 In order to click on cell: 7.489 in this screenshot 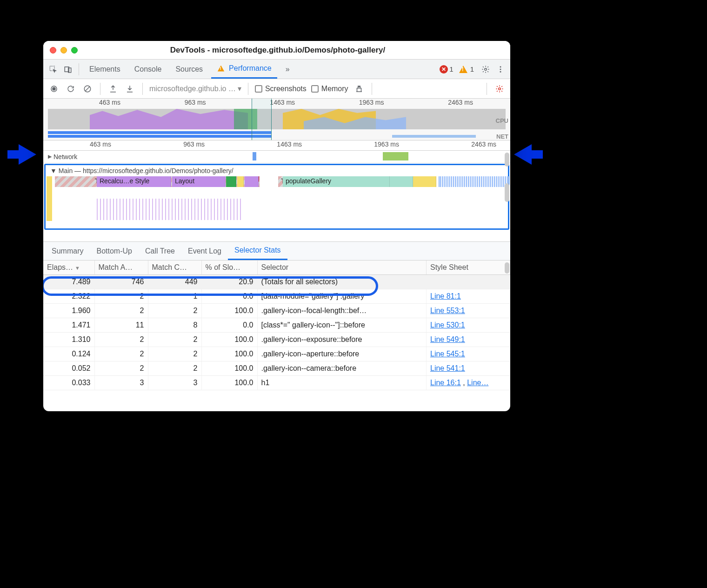, I will do `click(69, 282)`.